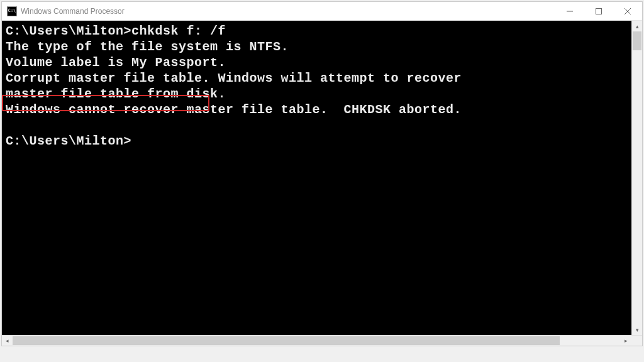 The image size is (644, 362). What do you see at coordinates (12, 11) in the screenshot?
I see `cmd-icon` at bounding box center [12, 11].